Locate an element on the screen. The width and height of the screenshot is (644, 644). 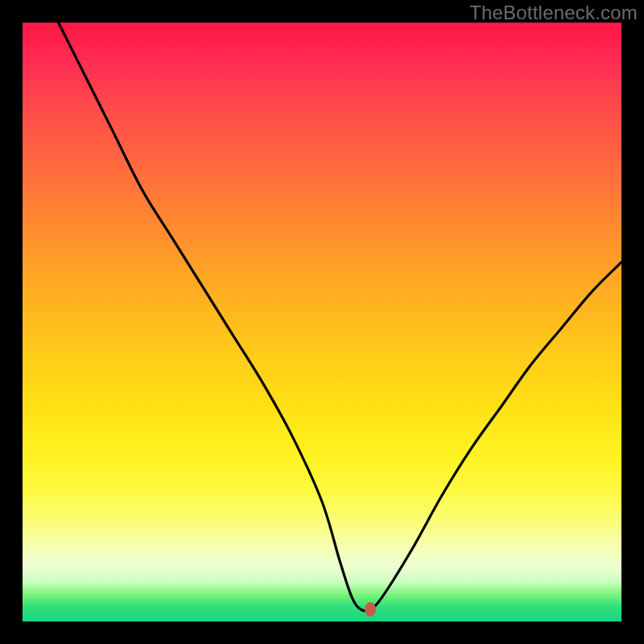
watermark-text: TheBottleneck.com is located at coordinates (554, 13).